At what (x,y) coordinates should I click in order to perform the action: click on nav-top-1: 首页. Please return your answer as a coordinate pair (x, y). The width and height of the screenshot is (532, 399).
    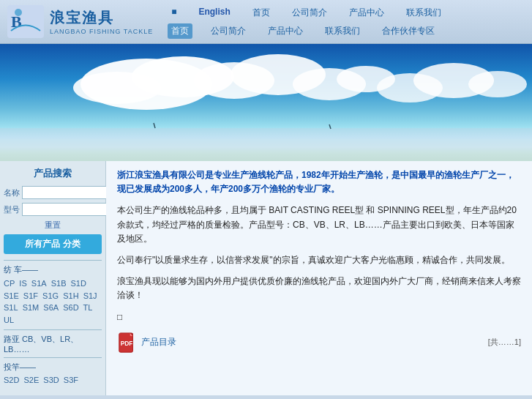
    Looking at the image, I should click on (261, 13).